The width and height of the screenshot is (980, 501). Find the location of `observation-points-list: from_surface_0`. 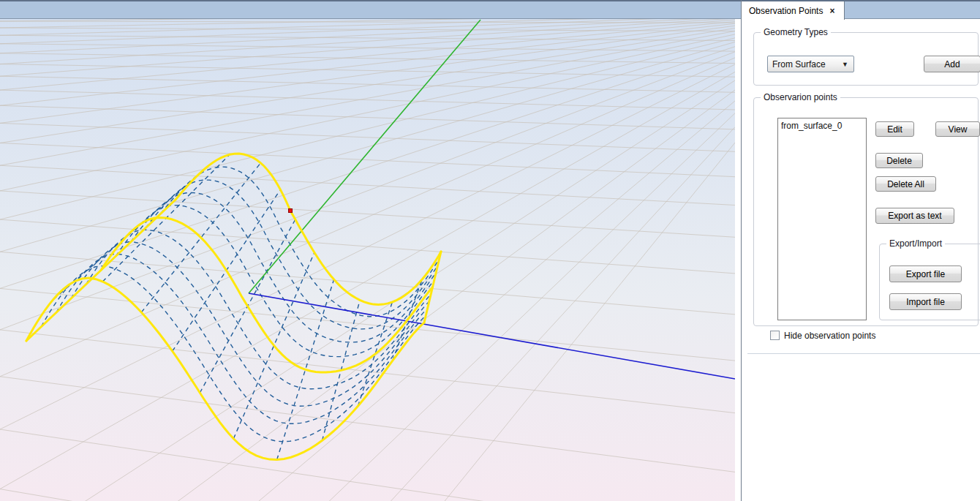

observation-points-list: from_surface_0 is located at coordinates (822, 219).